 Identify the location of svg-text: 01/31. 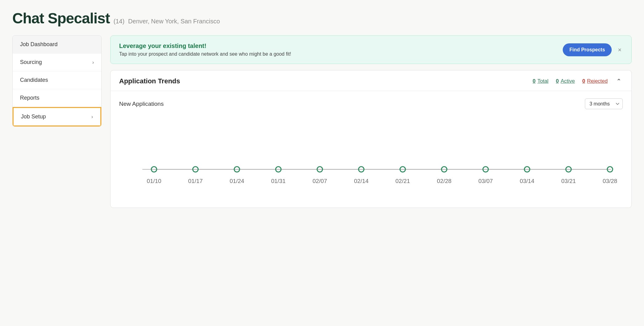
(278, 181).